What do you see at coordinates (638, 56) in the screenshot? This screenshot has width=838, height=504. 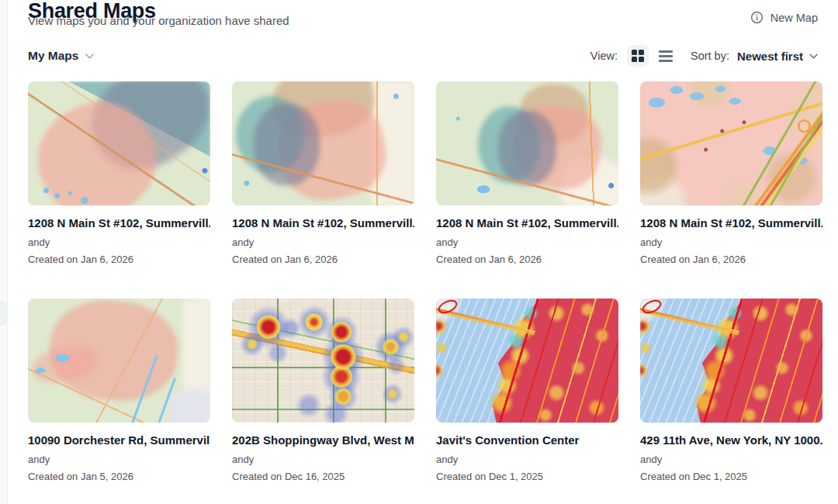 I see `grid-view-button` at bounding box center [638, 56].